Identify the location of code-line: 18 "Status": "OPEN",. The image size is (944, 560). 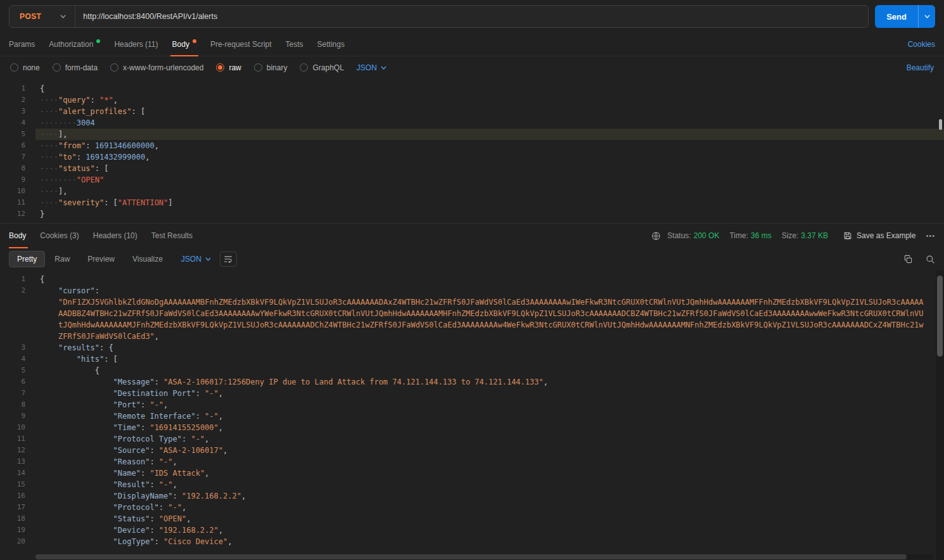
(472, 519).